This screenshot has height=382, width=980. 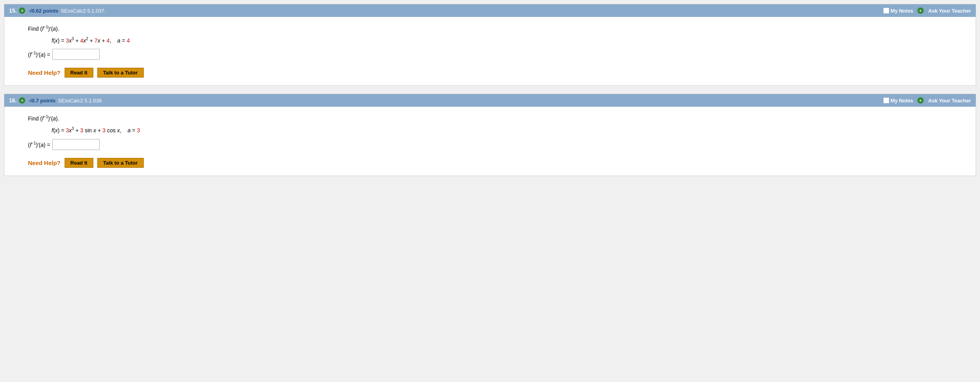 I want to click on my-notes-button-16: My Notes, so click(x=898, y=101).